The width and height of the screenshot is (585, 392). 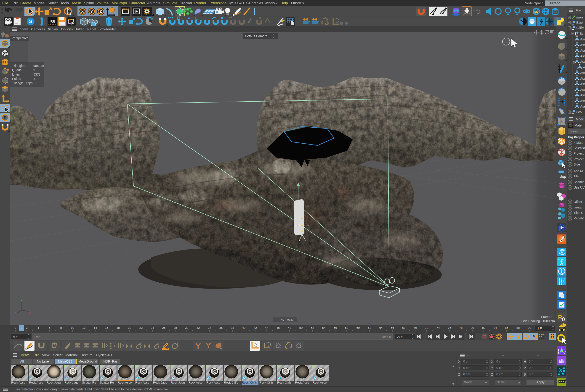 I want to click on svg-text: 88, so click(x=518, y=328).